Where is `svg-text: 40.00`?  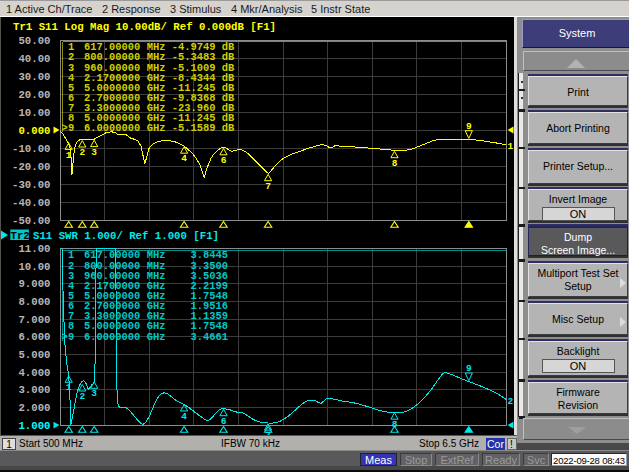
svg-text: 40.00 is located at coordinates (34, 59).